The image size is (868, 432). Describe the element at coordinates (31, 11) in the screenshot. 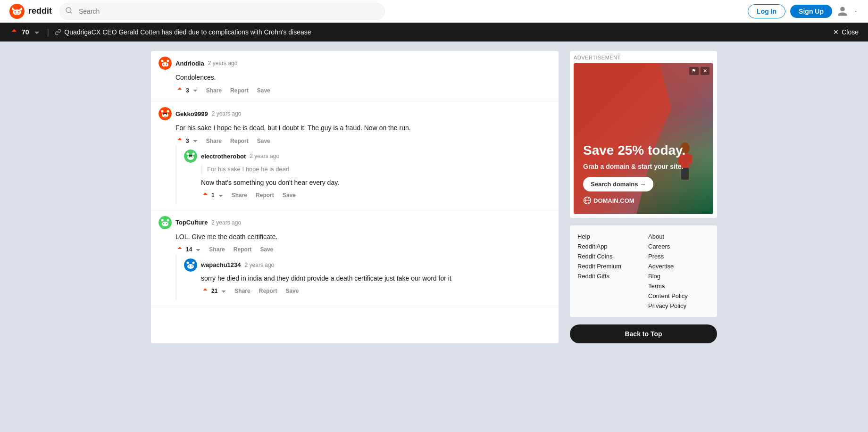

I see `logo: reddit` at that location.